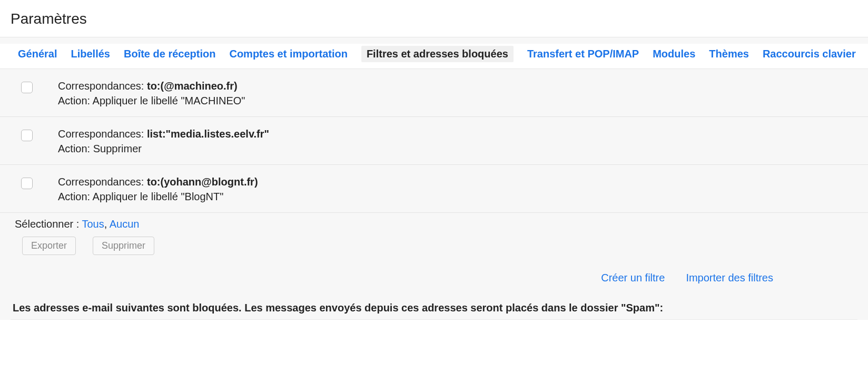 This screenshot has height=372, width=868. What do you see at coordinates (49, 246) in the screenshot?
I see `export-button: Exporter` at bounding box center [49, 246].